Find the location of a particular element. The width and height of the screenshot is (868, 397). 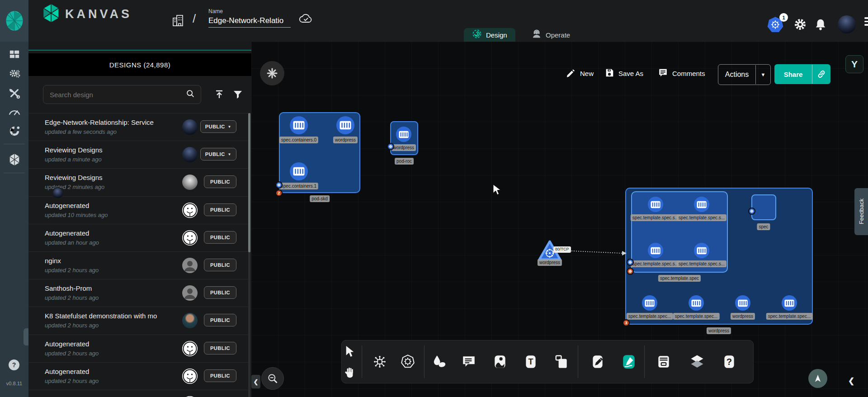

rectangle-tool is located at coordinates (561, 362).